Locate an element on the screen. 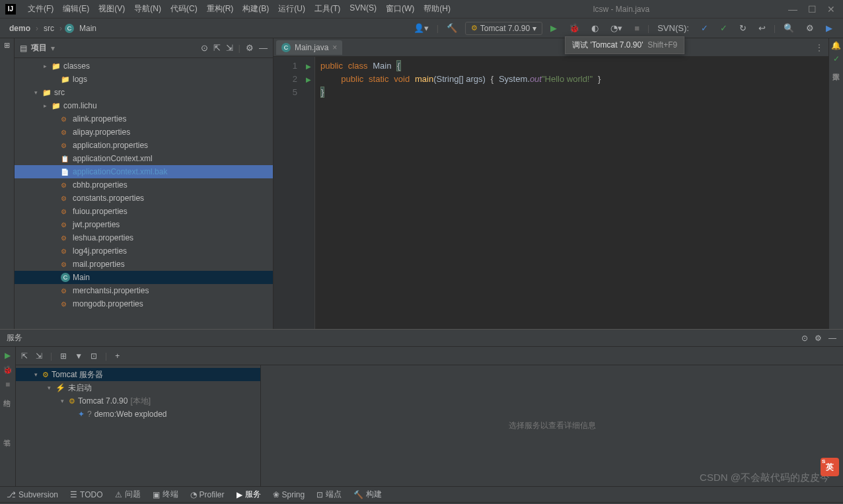 The image size is (843, 504). menu-1: 编辑(E) is located at coordinates (76, 9).